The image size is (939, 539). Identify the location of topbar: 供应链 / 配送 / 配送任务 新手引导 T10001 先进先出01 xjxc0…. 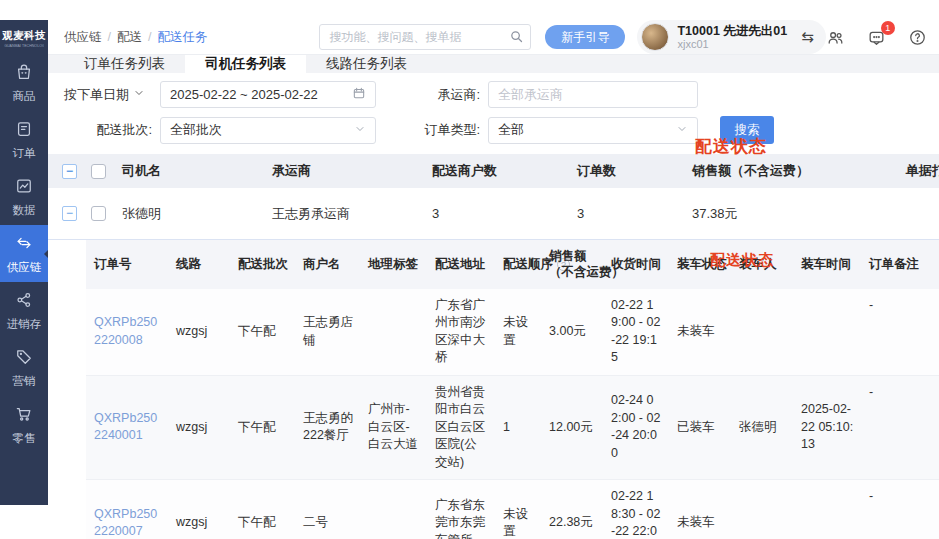
(494, 38).